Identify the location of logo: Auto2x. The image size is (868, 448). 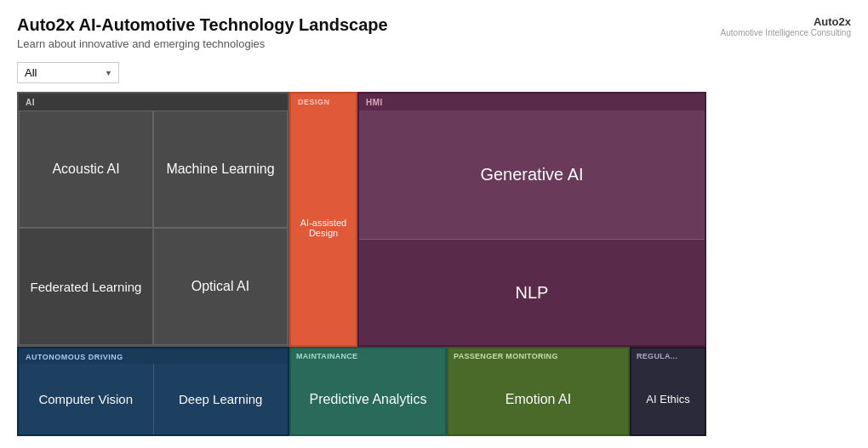
(832, 22).